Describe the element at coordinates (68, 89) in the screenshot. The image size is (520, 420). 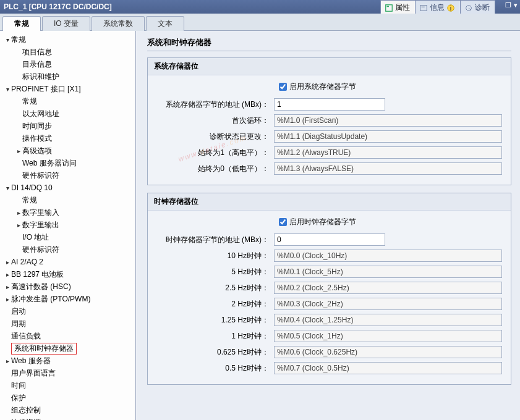
I see `tree-item: ▾PROFINET 接口 [X1]` at that location.